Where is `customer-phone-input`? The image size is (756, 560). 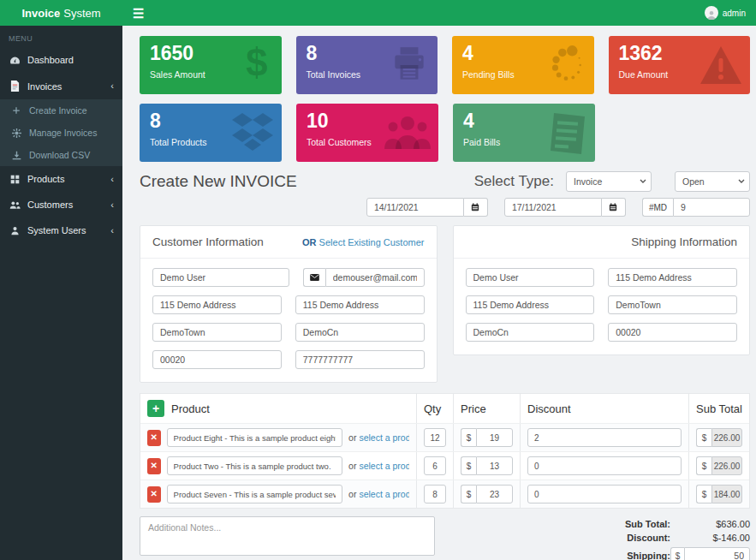
customer-phone-input is located at coordinates (360, 360).